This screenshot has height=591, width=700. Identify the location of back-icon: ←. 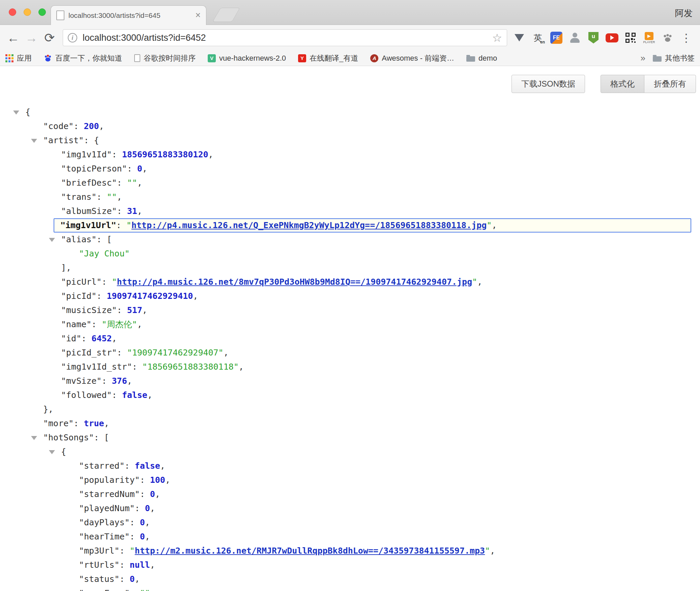
(13, 38).